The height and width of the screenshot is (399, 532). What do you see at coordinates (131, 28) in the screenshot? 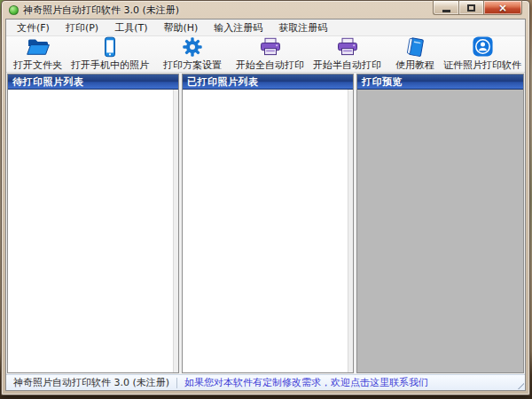
I see `menu-tools: 工具(T)` at bounding box center [131, 28].